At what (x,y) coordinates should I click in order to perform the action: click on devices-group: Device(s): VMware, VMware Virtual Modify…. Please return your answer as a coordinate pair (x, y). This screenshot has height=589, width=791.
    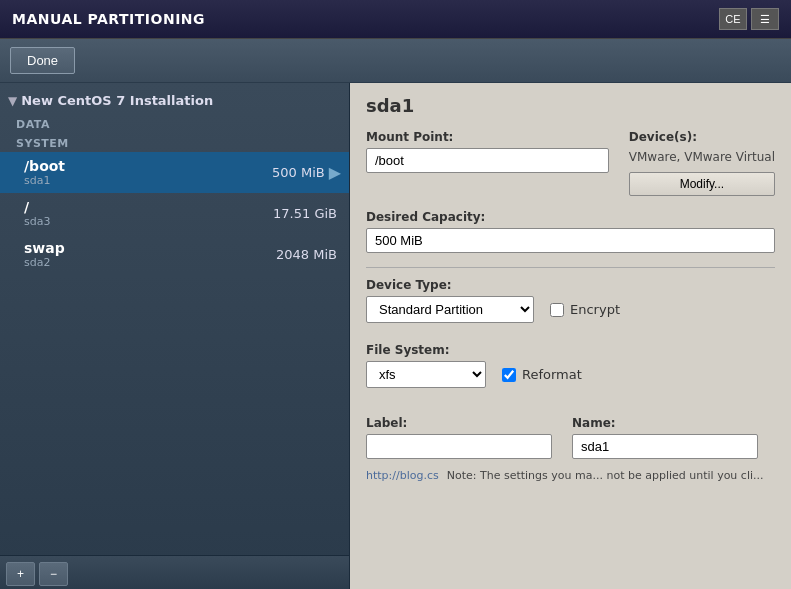
    Looking at the image, I should click on (702, 163).